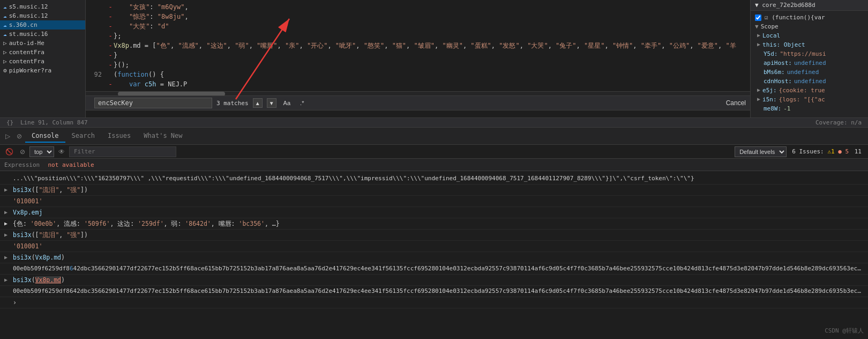  What do you see at coordinates (43, 6) in the screenshot?
I see `file-item-s5: ☁ s5.music.12` at bounding box center [43, 6].